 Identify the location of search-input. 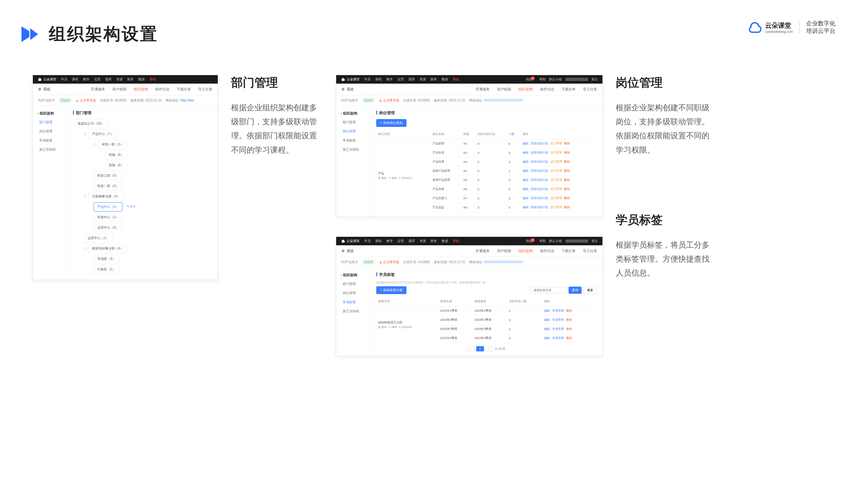
(549, 290).